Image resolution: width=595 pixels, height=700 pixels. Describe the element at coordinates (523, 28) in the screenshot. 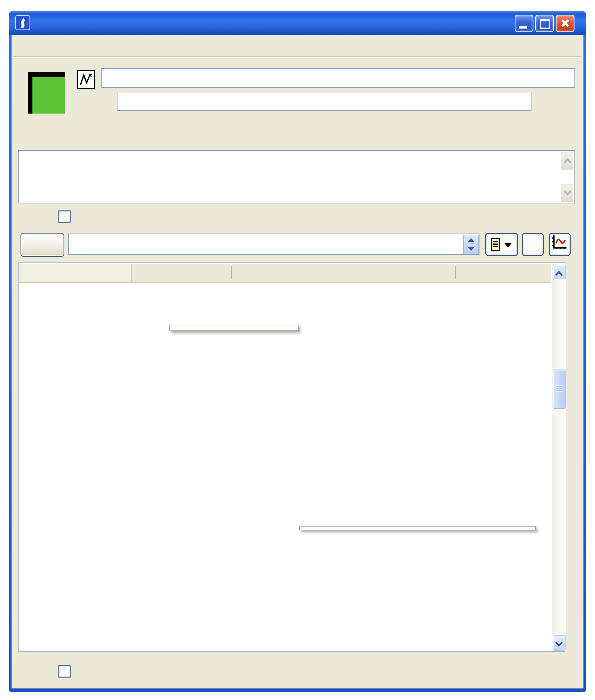

I see `minimize-icon` at that location.